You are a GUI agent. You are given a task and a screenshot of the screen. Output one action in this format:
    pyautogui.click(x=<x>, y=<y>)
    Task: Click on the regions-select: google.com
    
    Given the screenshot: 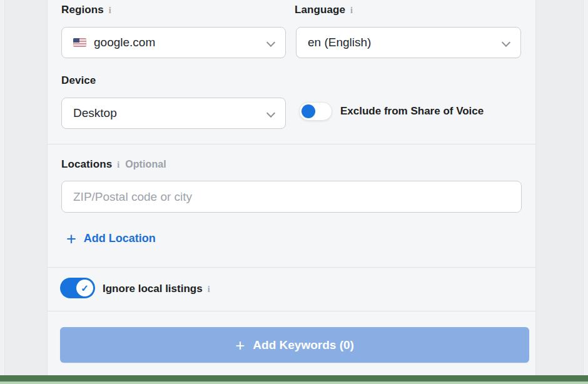 What is the action you would take?
    pyautogui.click(x=174, y=43)
    